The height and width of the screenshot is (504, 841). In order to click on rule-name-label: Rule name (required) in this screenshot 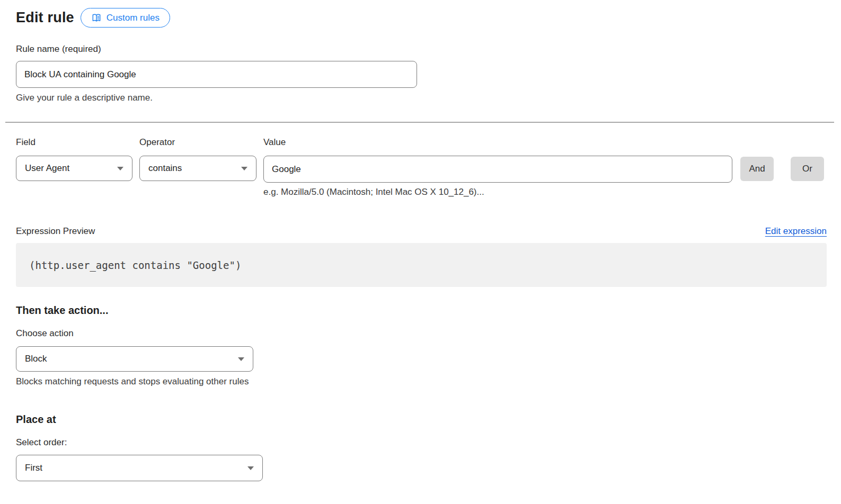, I will do `click(421, 49)`.